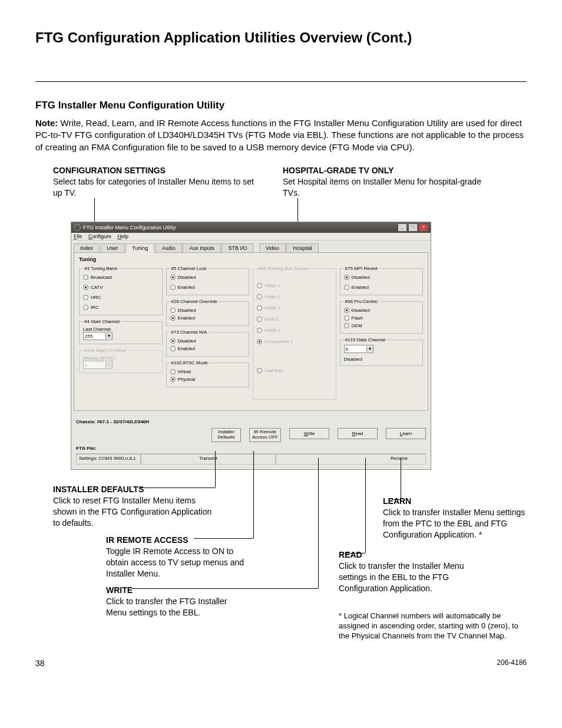  I want to click on page-title: FTG Configuration Application Utilities …, so click(281, 38).